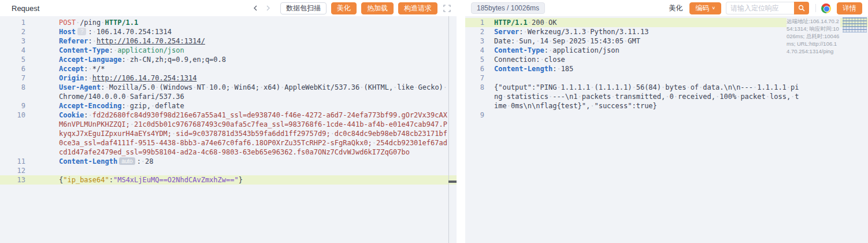 The image size is (868, 243). Describe the element at coordinates (506, 32) in the screenshot. I see `code-token: Server` at that location.